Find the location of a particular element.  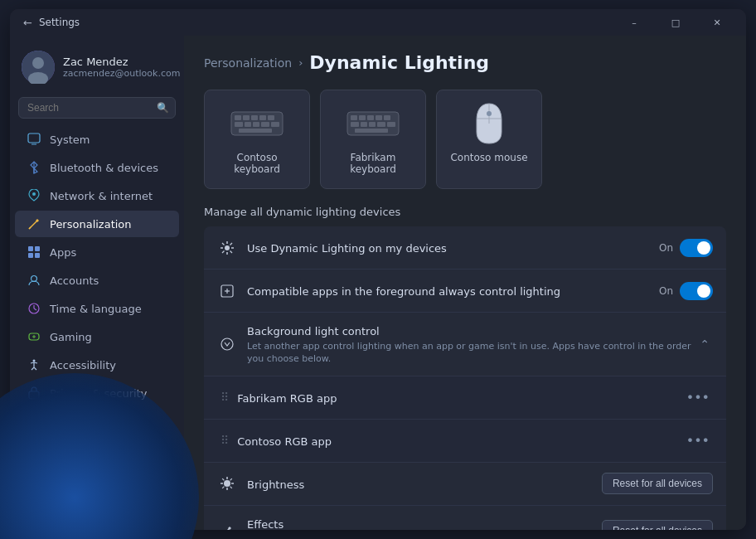

sidebar-item-time: Time & language is located at coordinates (97, 308).